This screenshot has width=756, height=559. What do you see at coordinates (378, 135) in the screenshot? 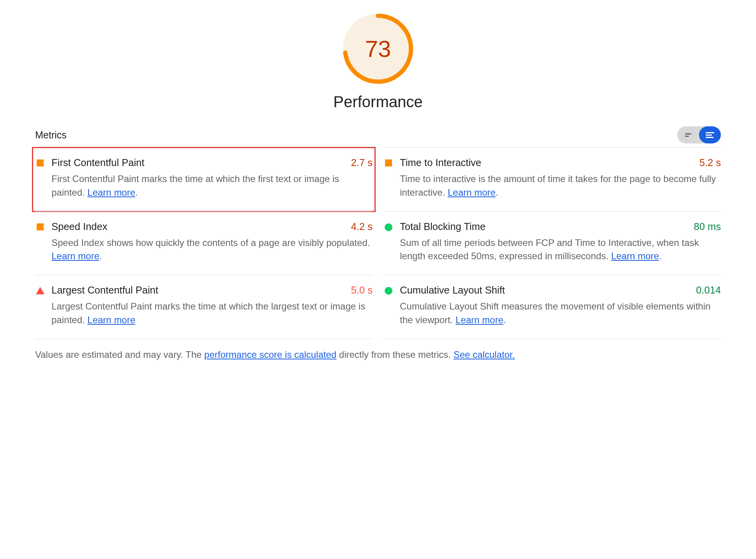
I see `metrics-header-row: Metrics` at bounding box center [378, 135].